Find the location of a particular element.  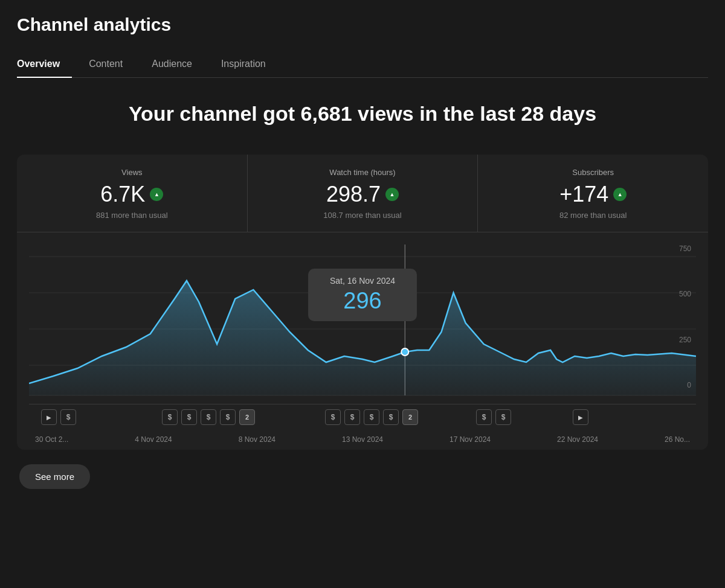

tab-overview: Overview is located at coordinates (45, 65).